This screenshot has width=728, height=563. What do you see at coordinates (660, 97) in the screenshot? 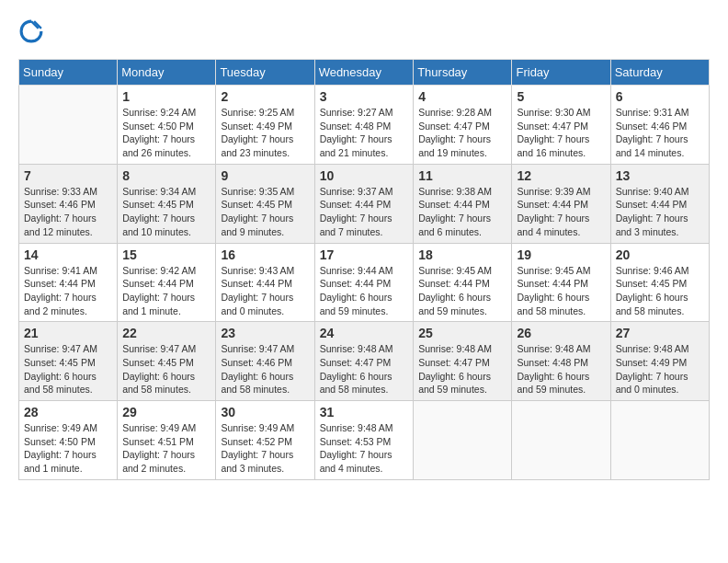
I see `day-number: 6` at bounding box center [660, 97].